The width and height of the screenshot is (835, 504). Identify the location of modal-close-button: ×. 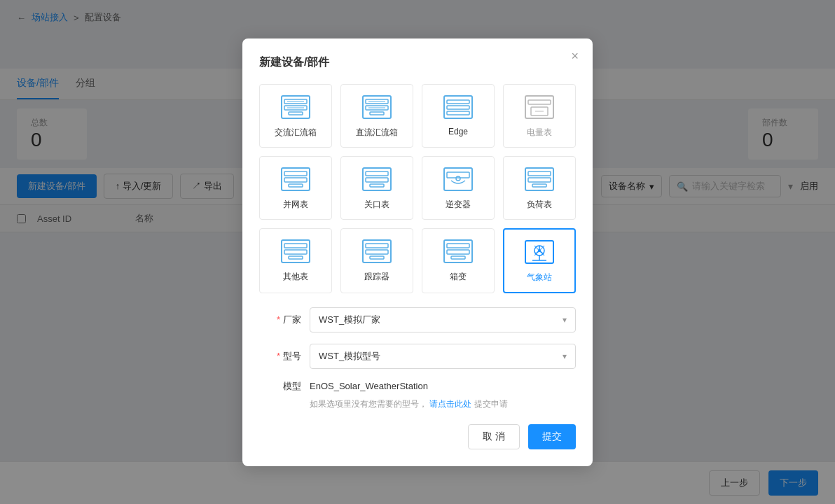
(574, 56).